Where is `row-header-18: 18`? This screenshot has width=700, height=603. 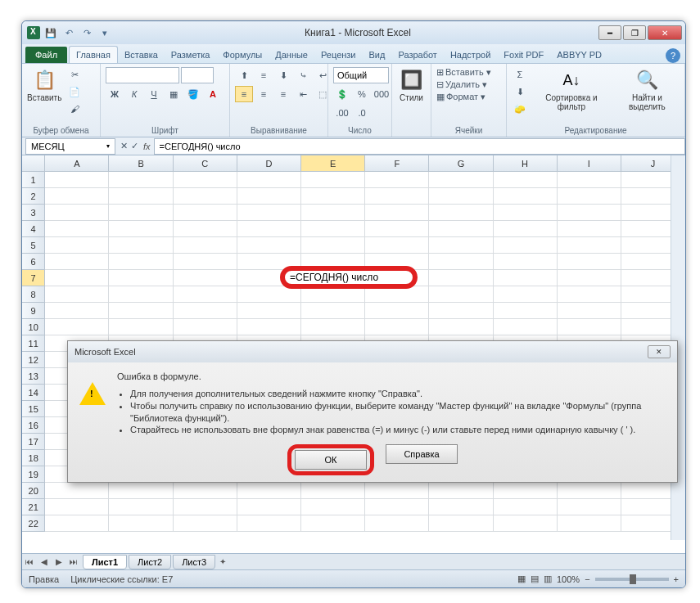 row-header-18: 18 is located at coordinates (34, 458).